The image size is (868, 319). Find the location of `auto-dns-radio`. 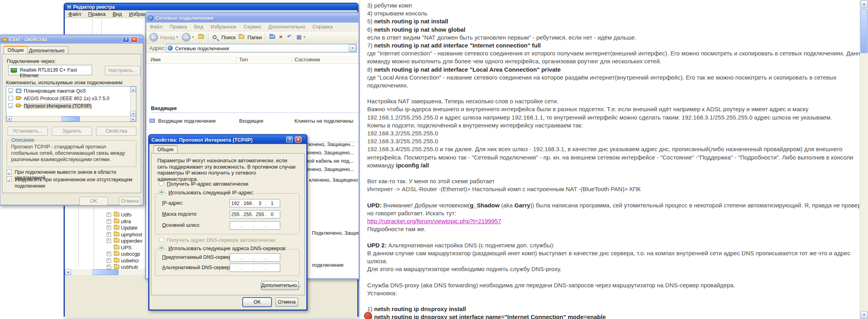

auto-dns-radio is located at coordinates (161, 240).